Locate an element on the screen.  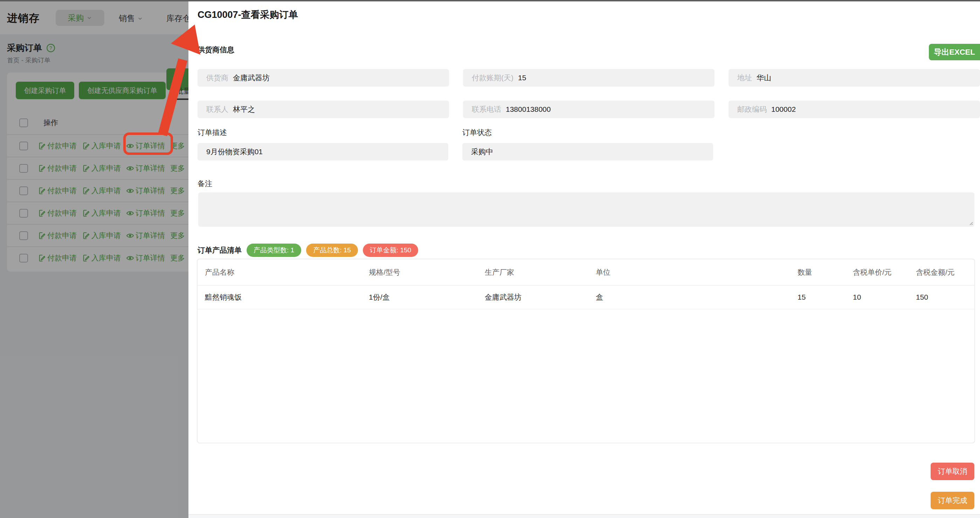
badge-product-count: 产品总数: 15 is located at coordinates (332, 250).